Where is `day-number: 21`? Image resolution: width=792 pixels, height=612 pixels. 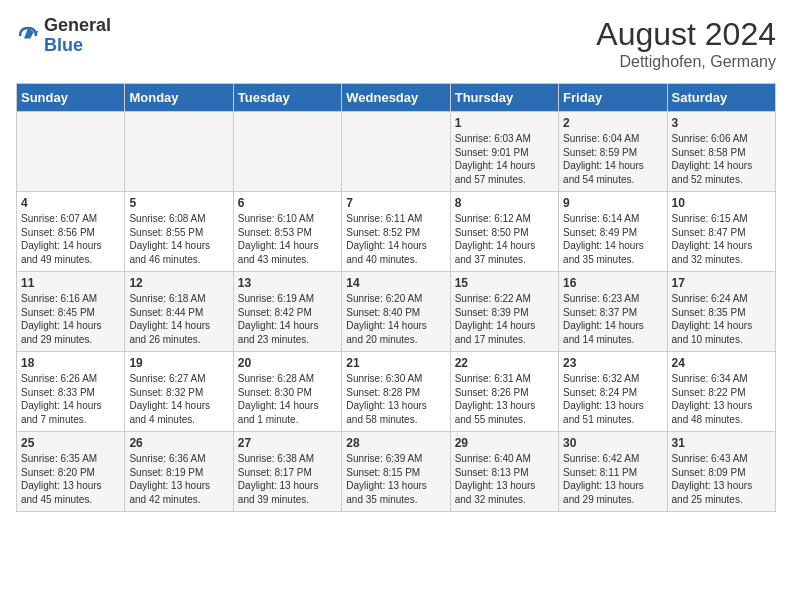 day-number: 21 is located at coordinates (396, 363).